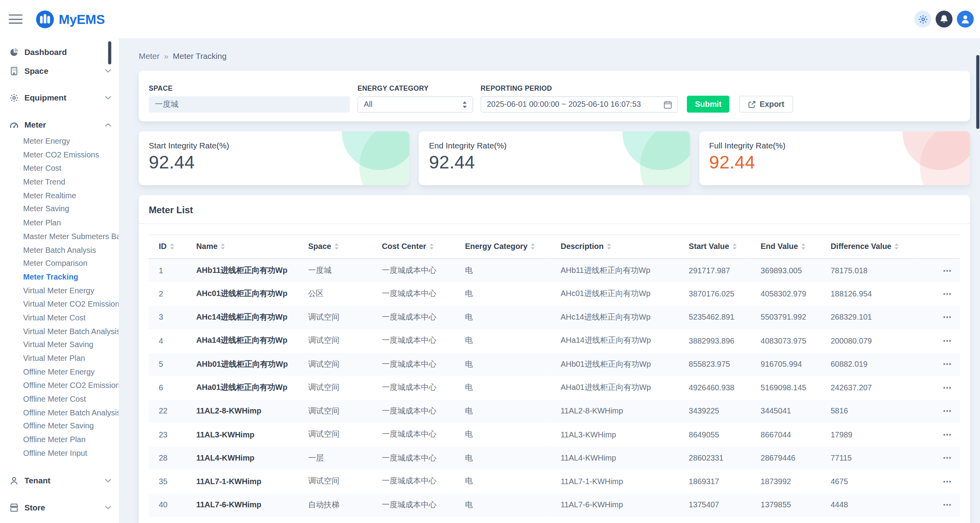  What do you see at coordinates (70, 19) in the screenshot?
I see `brand-logo: MyEMS` at bounding box center [70, 19].